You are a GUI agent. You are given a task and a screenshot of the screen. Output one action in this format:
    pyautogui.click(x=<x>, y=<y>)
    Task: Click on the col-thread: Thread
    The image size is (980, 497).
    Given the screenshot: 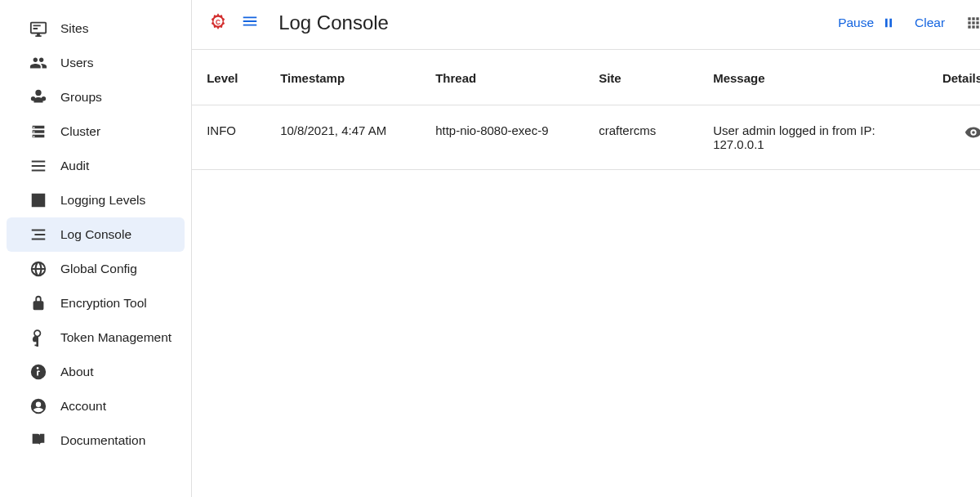 What is the action you would take?
    pyautogui.click(x=517, y=78)
    